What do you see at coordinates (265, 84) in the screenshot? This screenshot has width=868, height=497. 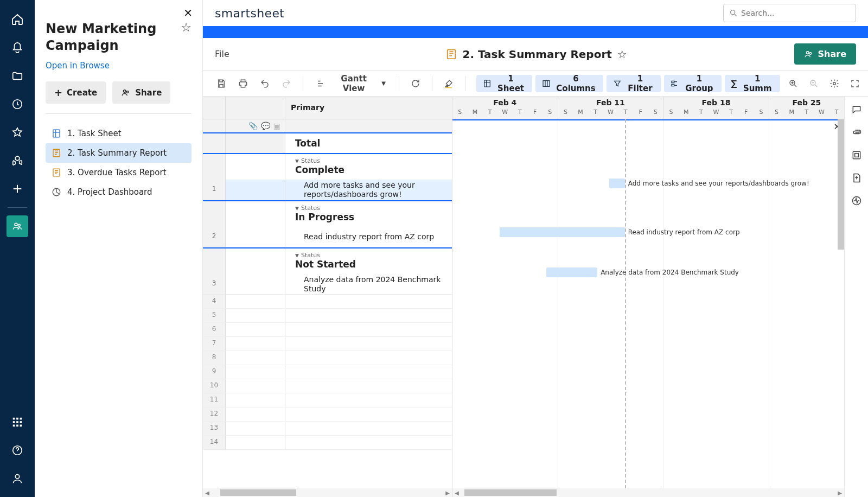 I see `undo-button` at bounding box center [265, 84].